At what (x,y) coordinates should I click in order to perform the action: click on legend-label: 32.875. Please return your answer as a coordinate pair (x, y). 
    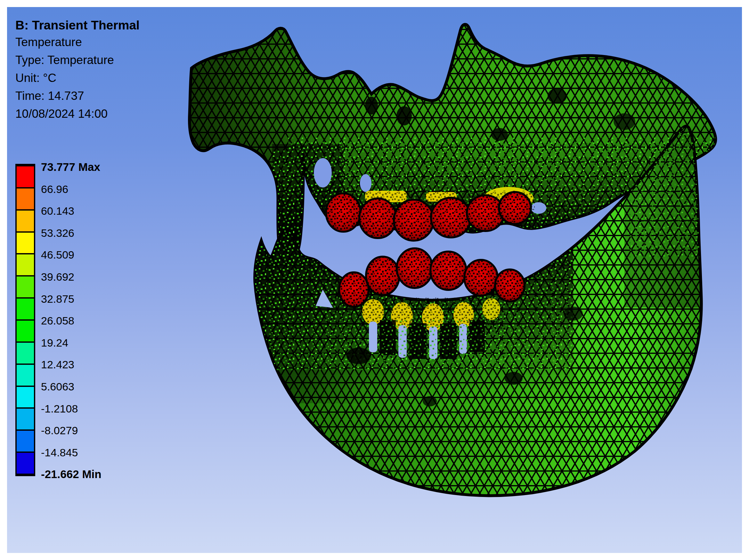
    Looking at the image, I should click on (58, 298).